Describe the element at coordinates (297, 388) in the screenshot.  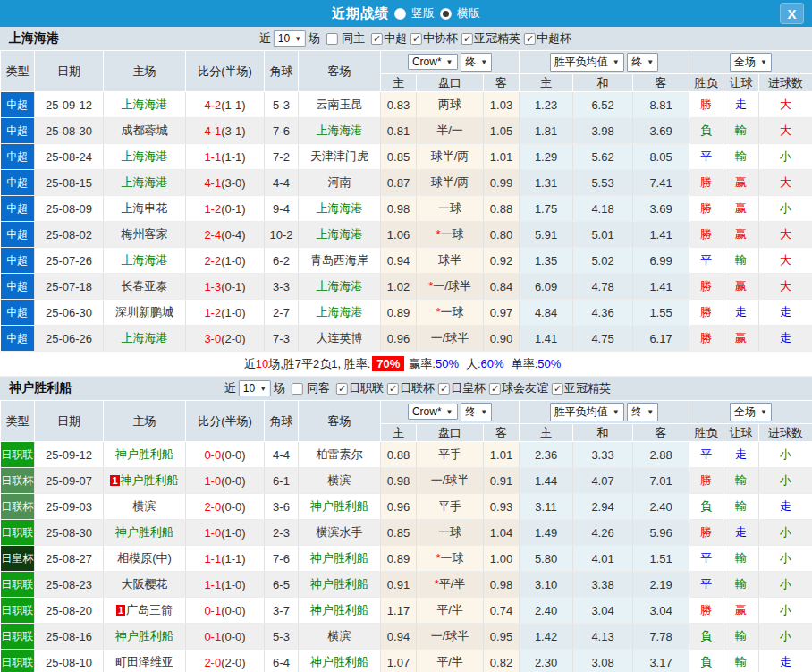
I see `same-away-checkbox` at that location.